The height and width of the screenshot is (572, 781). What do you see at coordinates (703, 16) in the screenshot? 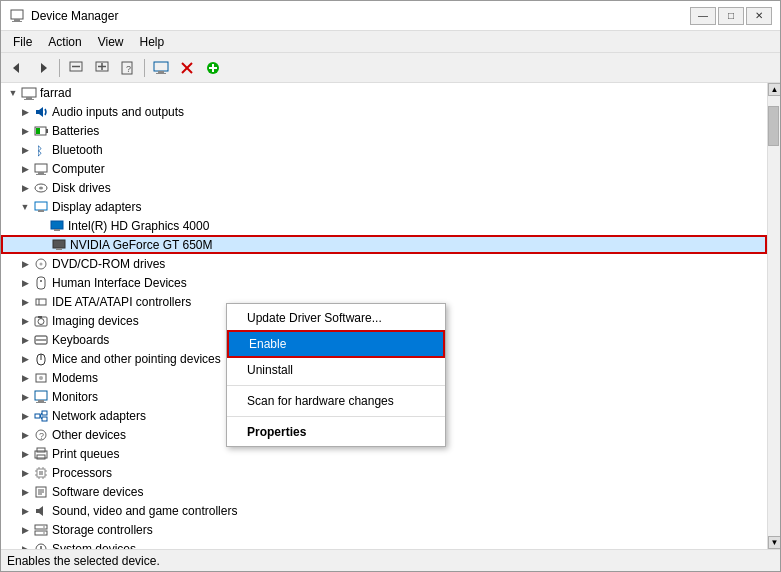
I see `minimize-button: —` at bounding box center [703, 16].